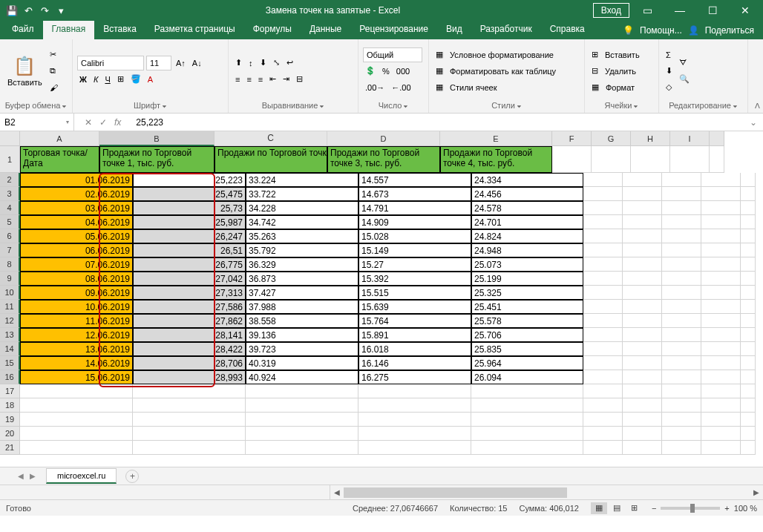 The width and height of the screenshot is (763, 532). What do you see at coordinates (181, 63) in the screenshot?
I see `increase-font-icon: A↑` at bounding box center [181, 63].